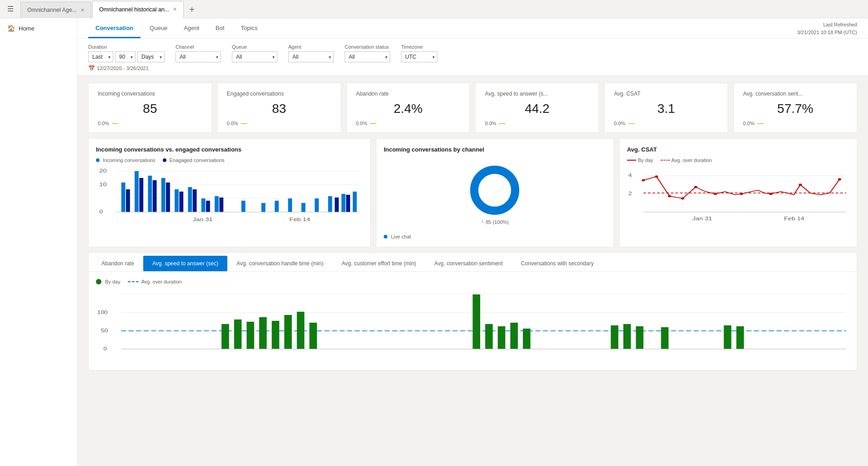 The height and width of the screenshot is (466, 868). What do you see at coordinates (92, 68) in the screenshot?
I see `calendar-icon: 📅` at bounding box center [92, 68].